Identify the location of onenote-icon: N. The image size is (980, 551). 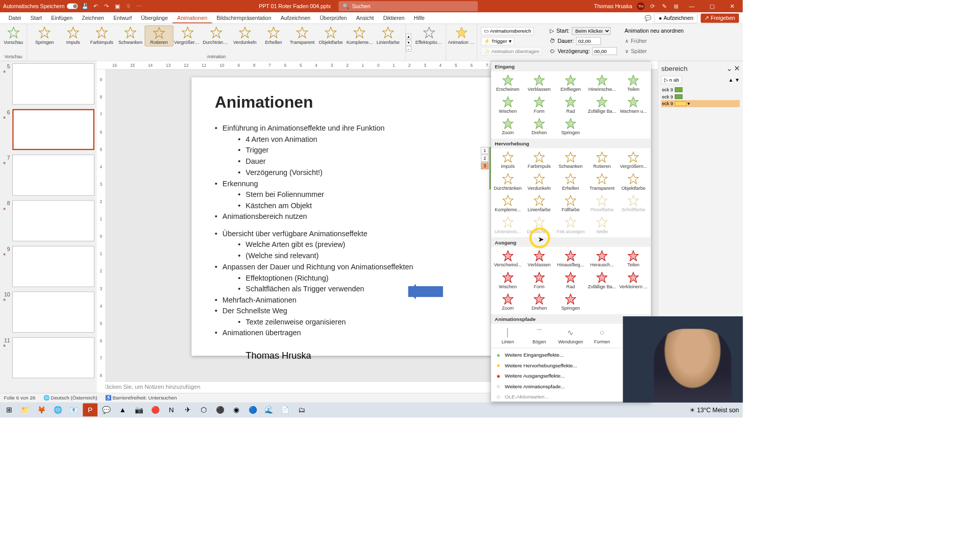
(172, 410).